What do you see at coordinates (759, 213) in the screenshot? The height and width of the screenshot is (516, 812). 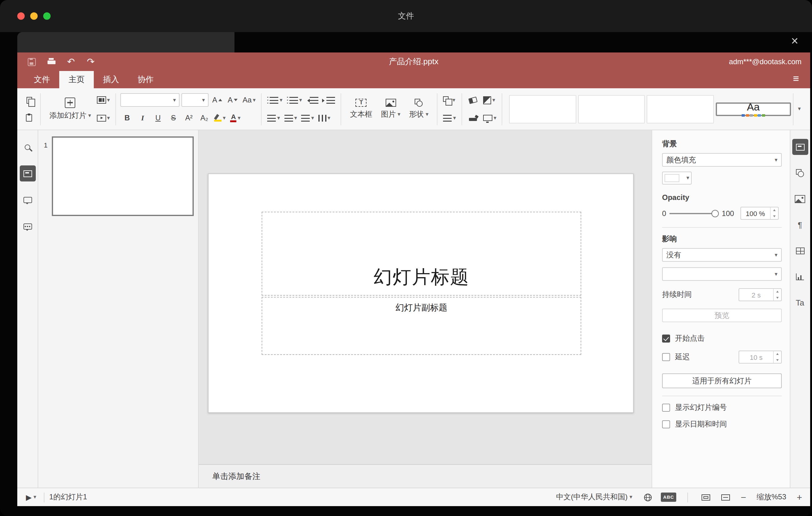 I see `opacity-input: 100 %` at bounding box center [759, 213].